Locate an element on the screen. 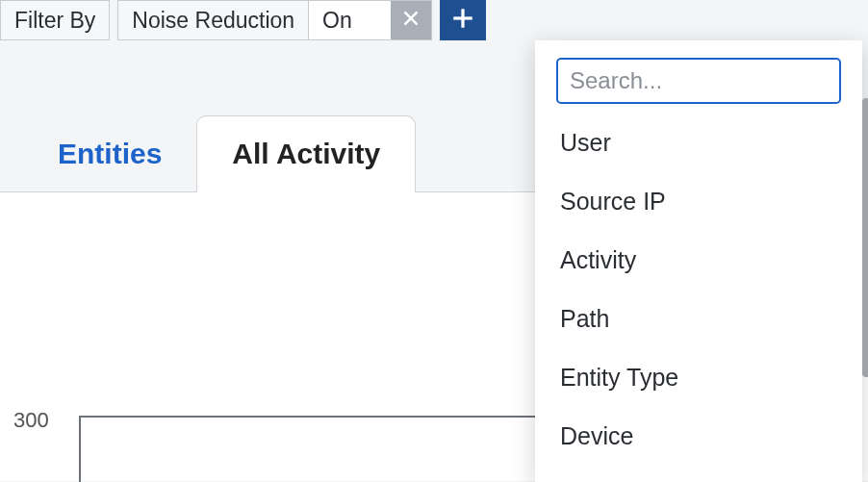  scrollbar is located at coordinates (865, 238).